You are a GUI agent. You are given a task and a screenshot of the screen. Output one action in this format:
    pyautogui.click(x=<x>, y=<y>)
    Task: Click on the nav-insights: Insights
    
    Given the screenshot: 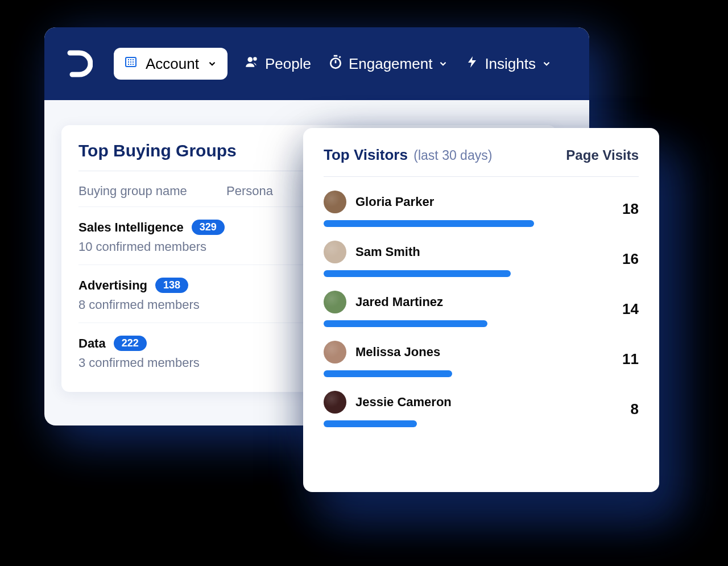 What is the action you would take?
    pyautogui.click(x=508, y=64)
    